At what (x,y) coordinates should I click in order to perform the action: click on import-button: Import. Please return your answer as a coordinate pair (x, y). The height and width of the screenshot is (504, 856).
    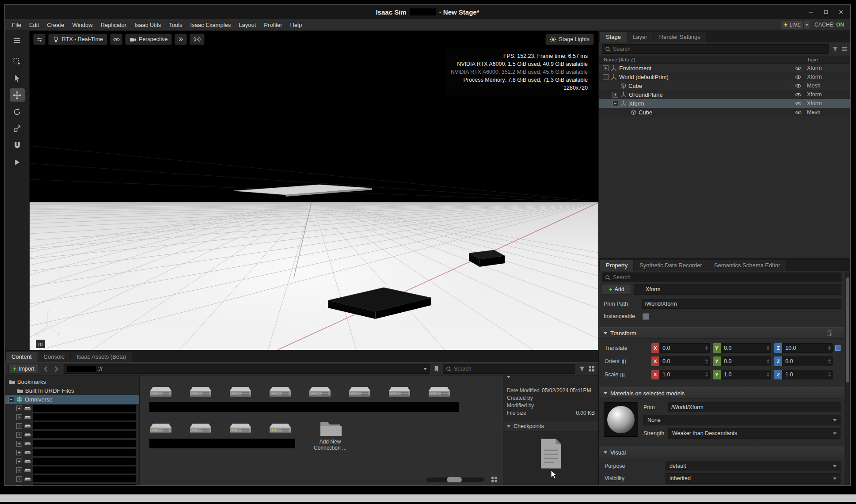
    Looking at the image, I should click on (24, 369).